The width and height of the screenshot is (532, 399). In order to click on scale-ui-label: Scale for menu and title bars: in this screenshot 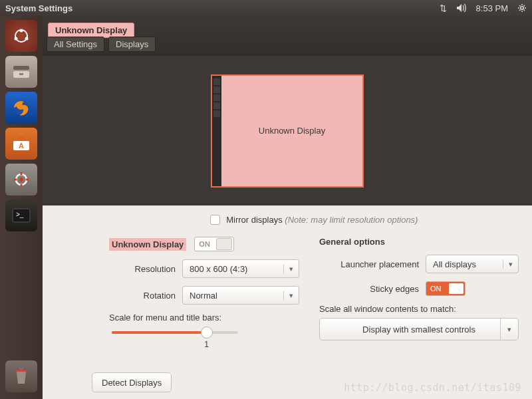, I will do `click(204, 318)`.